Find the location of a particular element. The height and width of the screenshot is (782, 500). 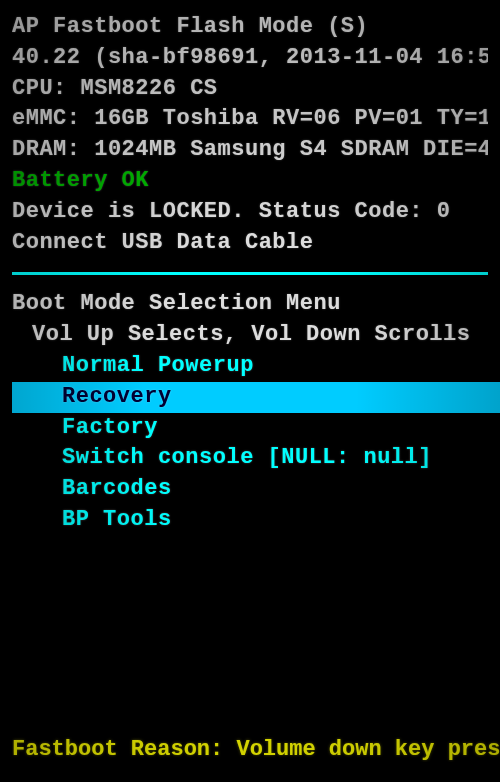

fastboot-reason: Fastboot Reason: Volume down key pres is located at coordinates (256, 750).